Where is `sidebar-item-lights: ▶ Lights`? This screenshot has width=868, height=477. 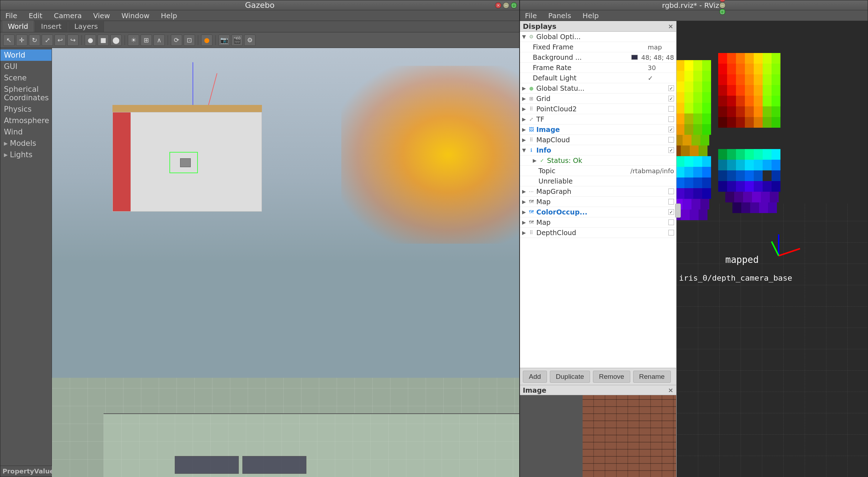
sidebar-item-lights: ▶ Lights is located at coordinates (26, 155).